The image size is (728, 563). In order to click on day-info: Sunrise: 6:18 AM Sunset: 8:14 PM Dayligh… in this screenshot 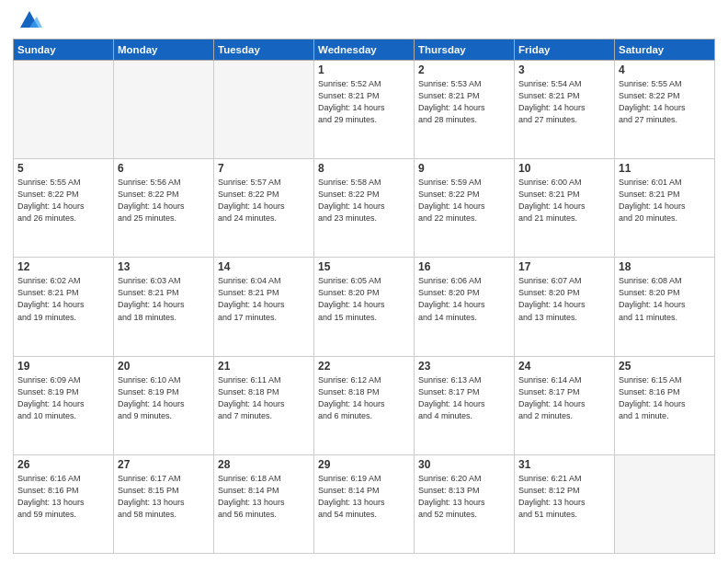, I will do `click(264, 497)`.